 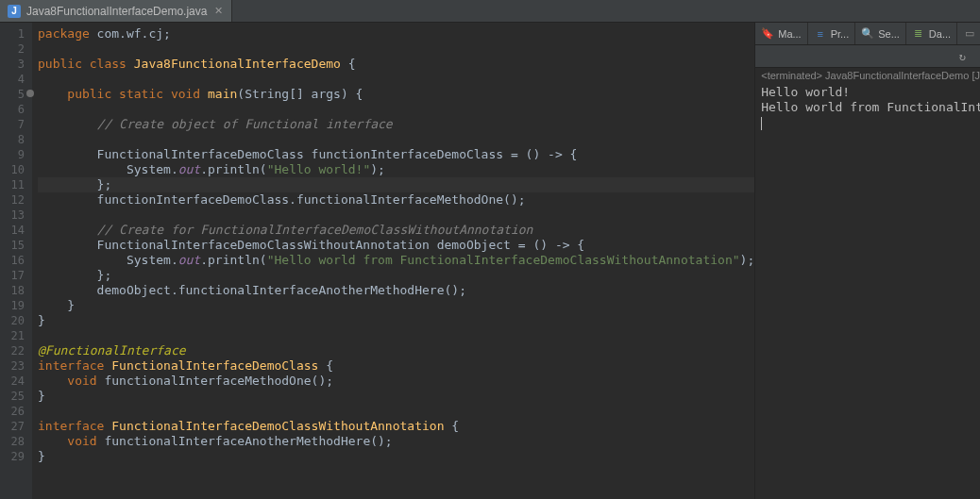 What do you see at coordinates (16, 306) in the screenshot?
I see `line-number: 19` at bounding box center [16, 306].